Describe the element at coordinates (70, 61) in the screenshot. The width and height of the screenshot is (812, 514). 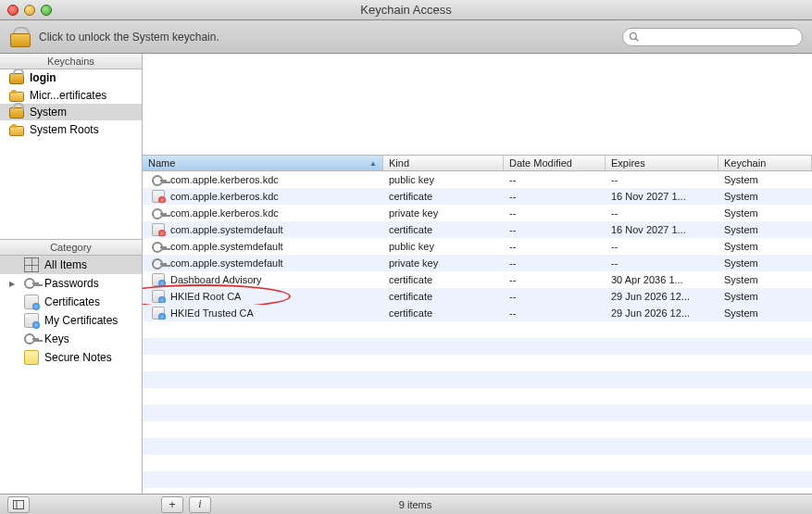
I see `keychains-header: Keychains` at that location.